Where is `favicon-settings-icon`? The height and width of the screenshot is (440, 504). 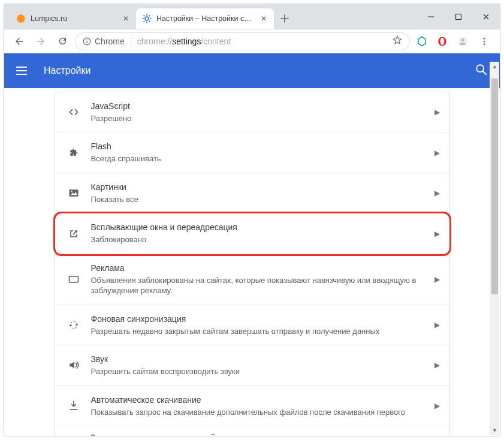
favicon-settings-icon is located at coordinates (147, 19).